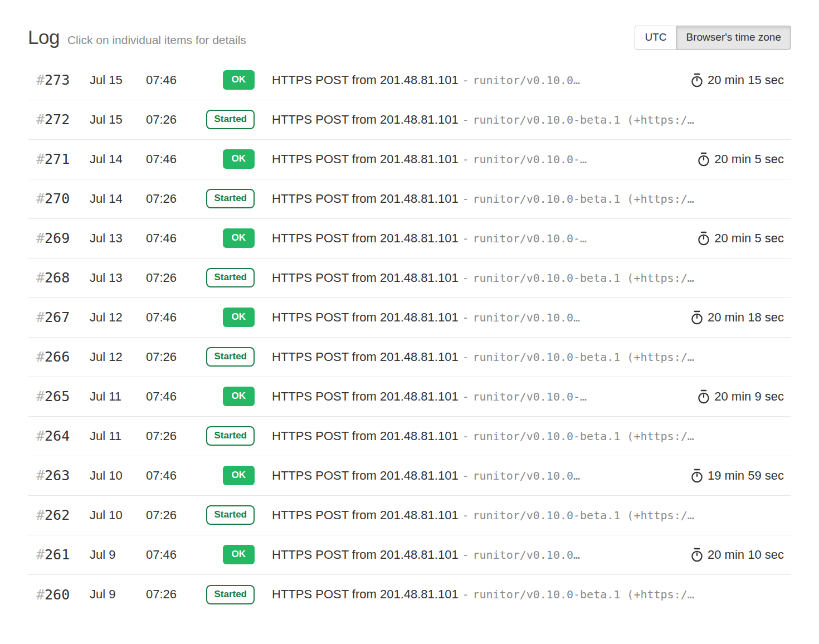 This screenshot has width=819, height=644. Describe the element at coordinates (410, 159) in the screenshot. I see `log-row: #271 Jul 14 07:46 OK HTTPS POST from 201…` at that location.